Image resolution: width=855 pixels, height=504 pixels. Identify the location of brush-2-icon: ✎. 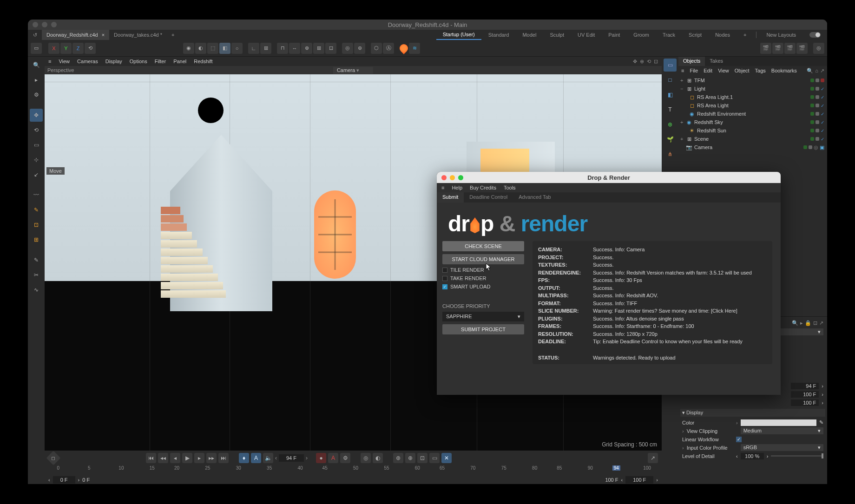
(36, 210).